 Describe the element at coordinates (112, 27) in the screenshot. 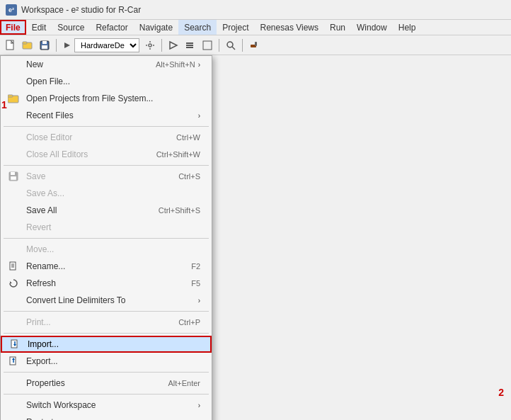

I see `menu-refactor: Refactor` at that location.